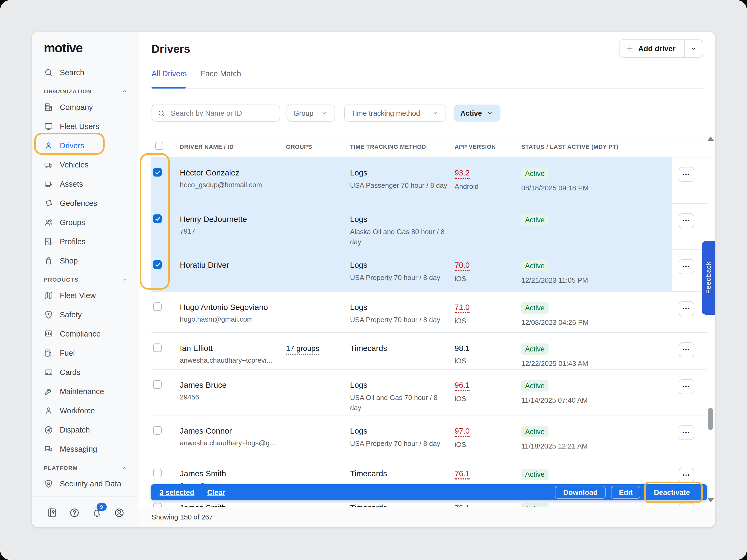 The width and height of the screenshot is (747, 560). I want to click on sidebar-item-profiles: Profiles, so click(85, 242).